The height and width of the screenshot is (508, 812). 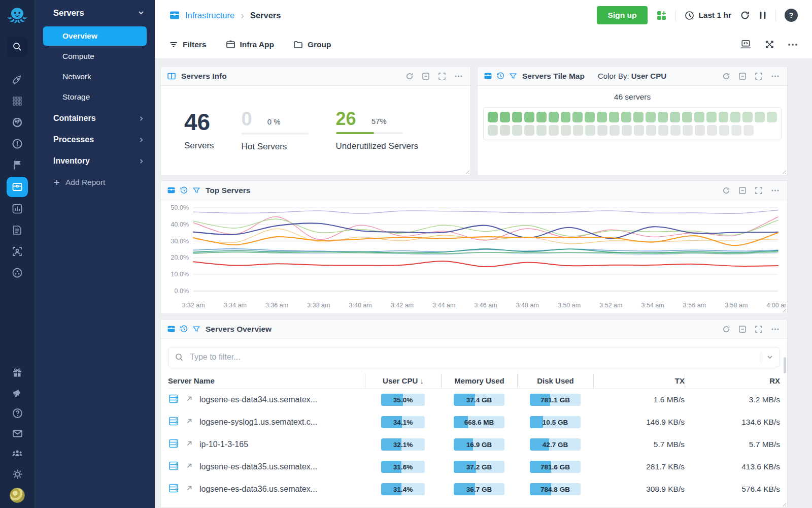 What do you see at coordinates (95, 140) in the screenshot?
I see `sidebar-group-processes: Processes` at bounding box center [95, 140].